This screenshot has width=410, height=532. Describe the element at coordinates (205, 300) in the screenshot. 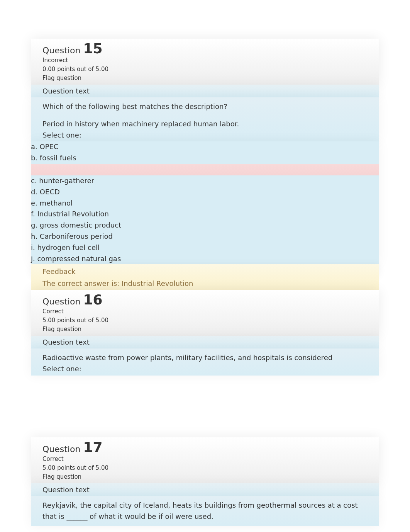

I see `question-title: Question 16` at that location.